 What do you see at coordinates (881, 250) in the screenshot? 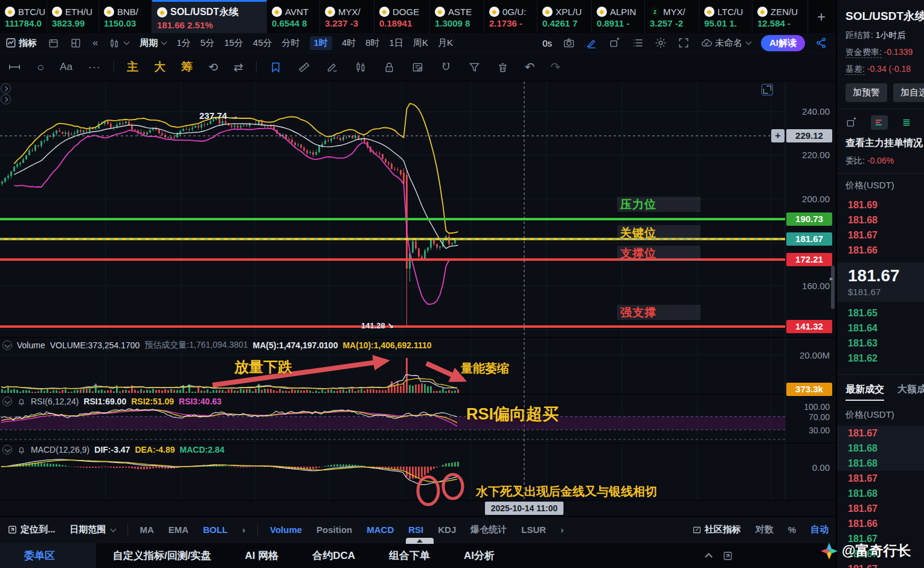
I see `ask-row: 181.66` at bounding box center [881, 250].